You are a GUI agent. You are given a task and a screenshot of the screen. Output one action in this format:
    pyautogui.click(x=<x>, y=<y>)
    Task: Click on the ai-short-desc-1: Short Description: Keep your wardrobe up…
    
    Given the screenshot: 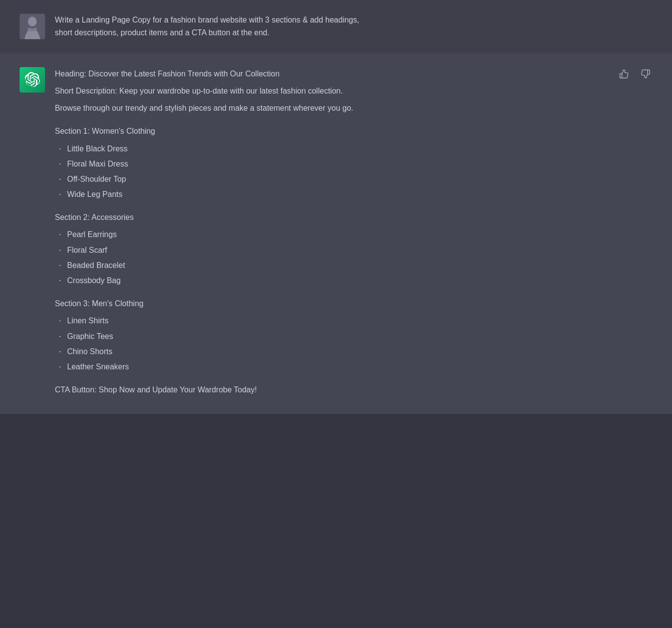 What is the action you would take?
    pyautogui.click(x=204, y=91)
    